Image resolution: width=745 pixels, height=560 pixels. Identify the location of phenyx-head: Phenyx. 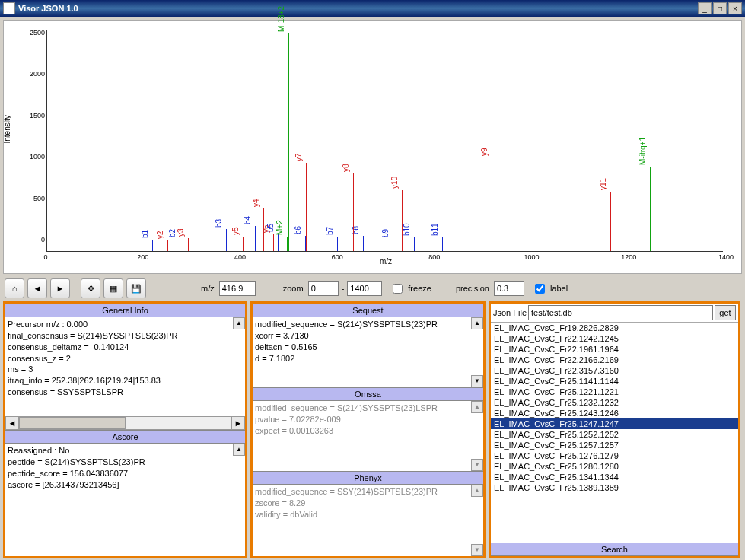
(368, 478).